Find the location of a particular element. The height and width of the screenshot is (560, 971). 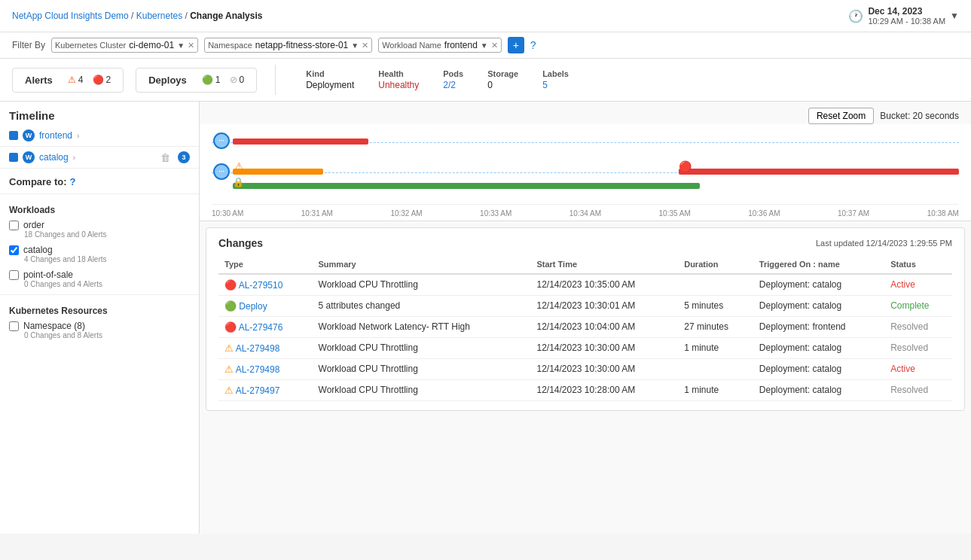

breadcrumb-k8s: Kubernetes is located at coordinates (160, 16).